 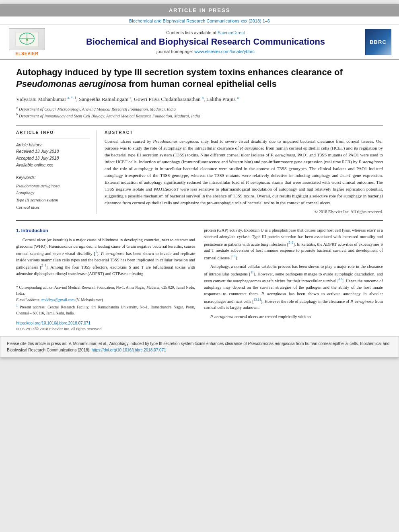 I want to click on journal-header: 🌿 ELSEVIER Contents lists available at S…, so click(x=200, y=42).